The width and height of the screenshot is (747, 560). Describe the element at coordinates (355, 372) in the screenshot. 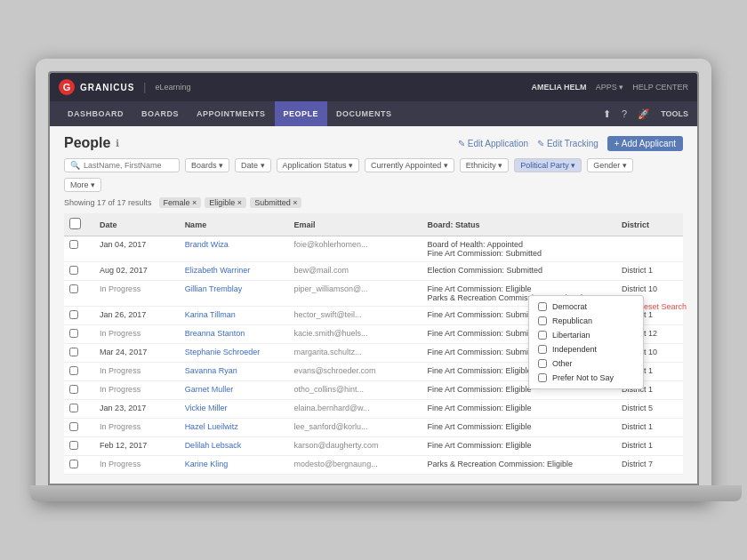

I see `row-email: evans@schroeder.com` at that location.